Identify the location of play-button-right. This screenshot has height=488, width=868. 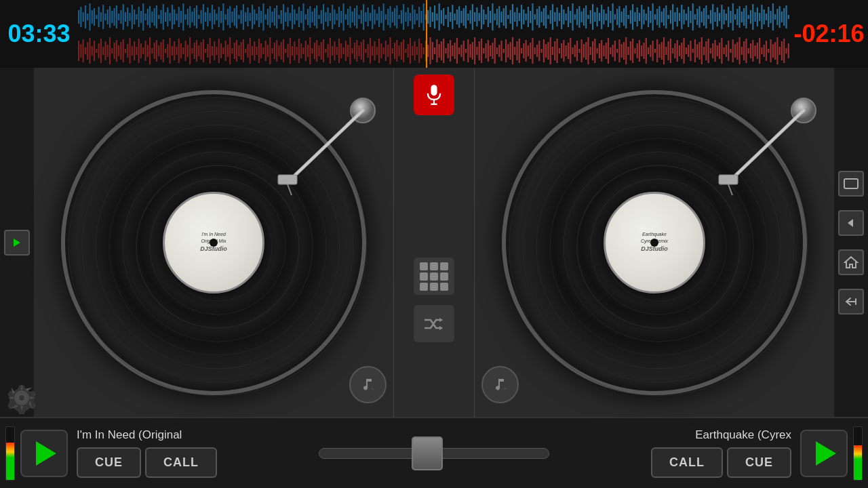
(824, 453).